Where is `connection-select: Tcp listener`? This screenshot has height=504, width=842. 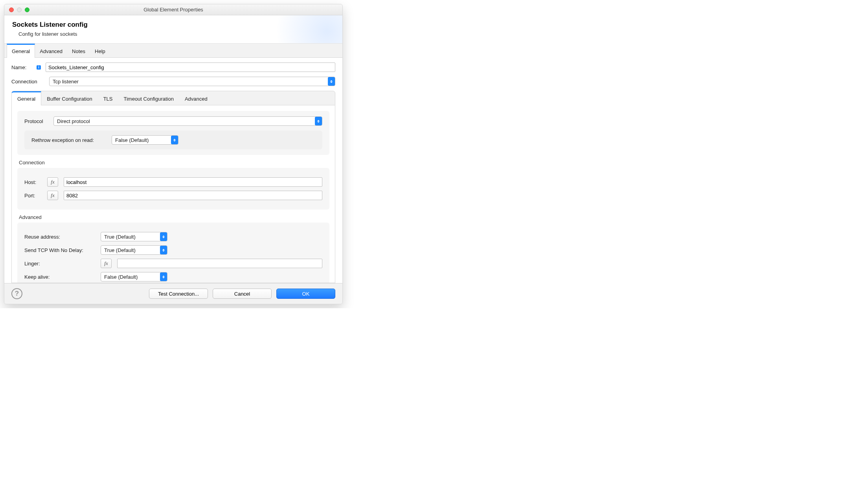 connection-select: Tcp listener is located at coordinates (192, 81).